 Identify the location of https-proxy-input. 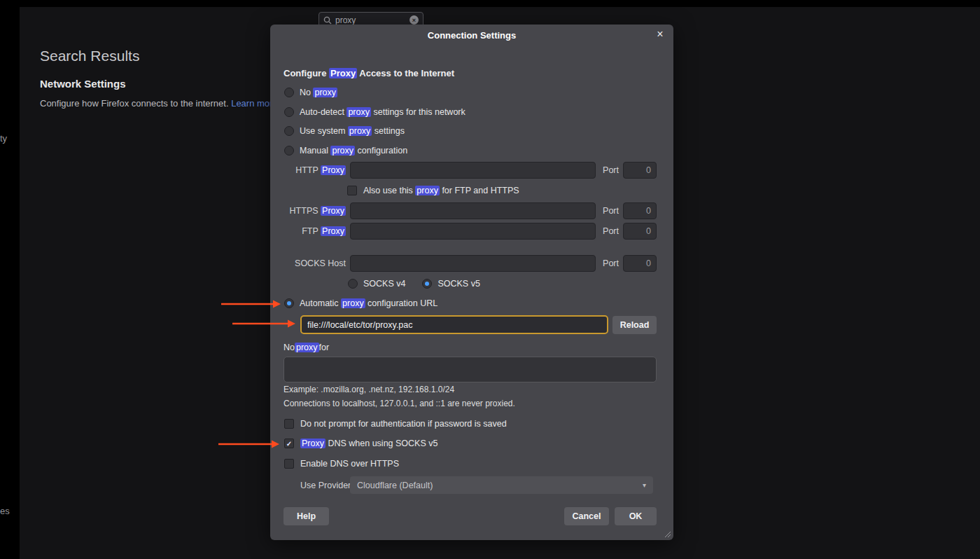
(473, 211).